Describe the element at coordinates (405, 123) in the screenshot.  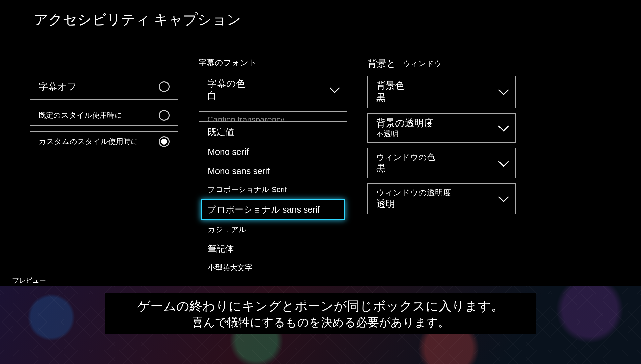
I see `background-transparency-title: 背景の透明度` at that location.